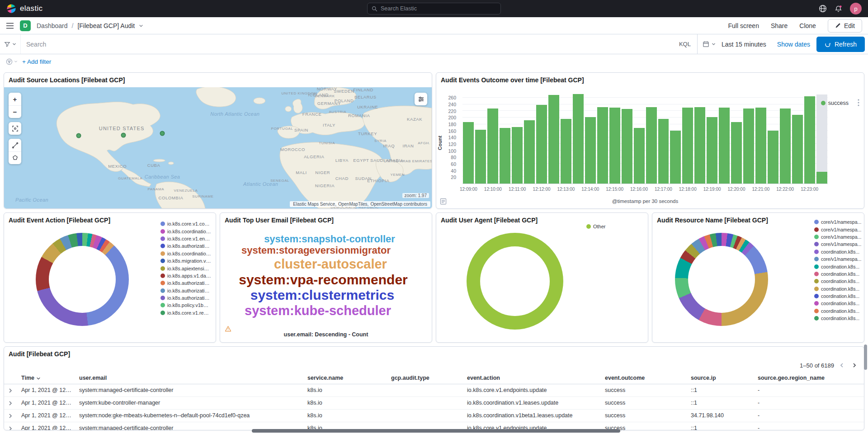  Describe the element at coordinates (823, 9) in the screenshot. I see `cloud-globe-icon` at that location.